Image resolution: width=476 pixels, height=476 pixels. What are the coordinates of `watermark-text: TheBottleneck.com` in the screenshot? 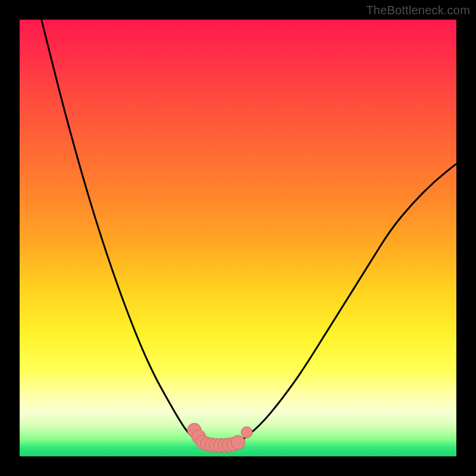 It's located at (418, 11).